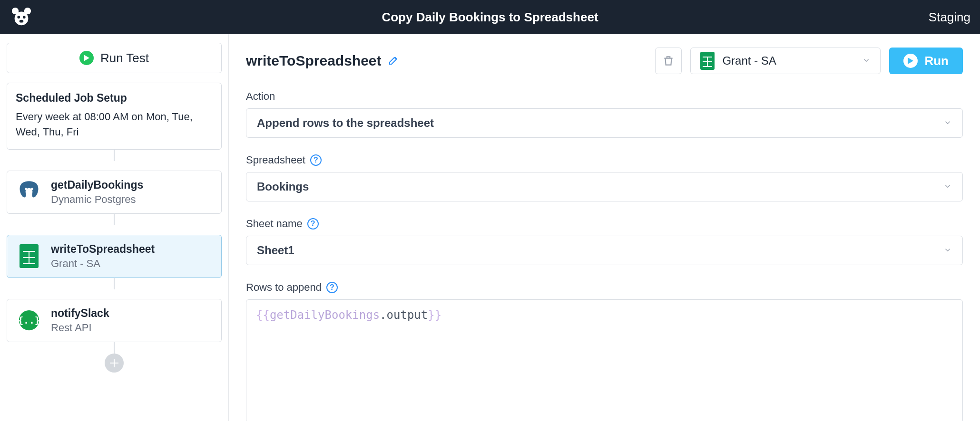 This screenshot has height=421, width=980. I want to click on action-select: Append rows to the spreadsheet, so click(604, 123).